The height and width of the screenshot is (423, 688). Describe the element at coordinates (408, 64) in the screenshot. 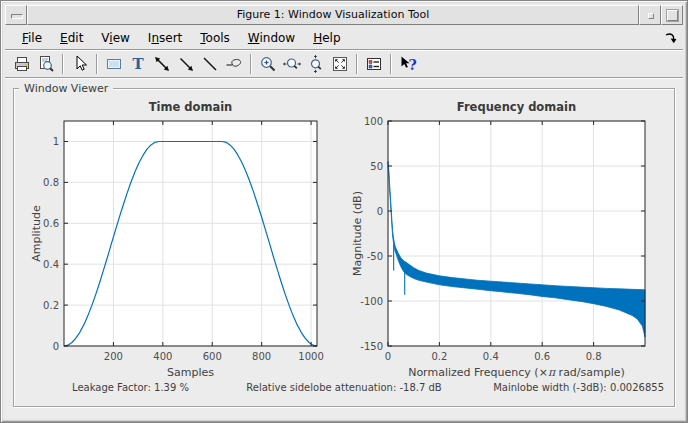

I see `whats-this-button: ?` at that location.